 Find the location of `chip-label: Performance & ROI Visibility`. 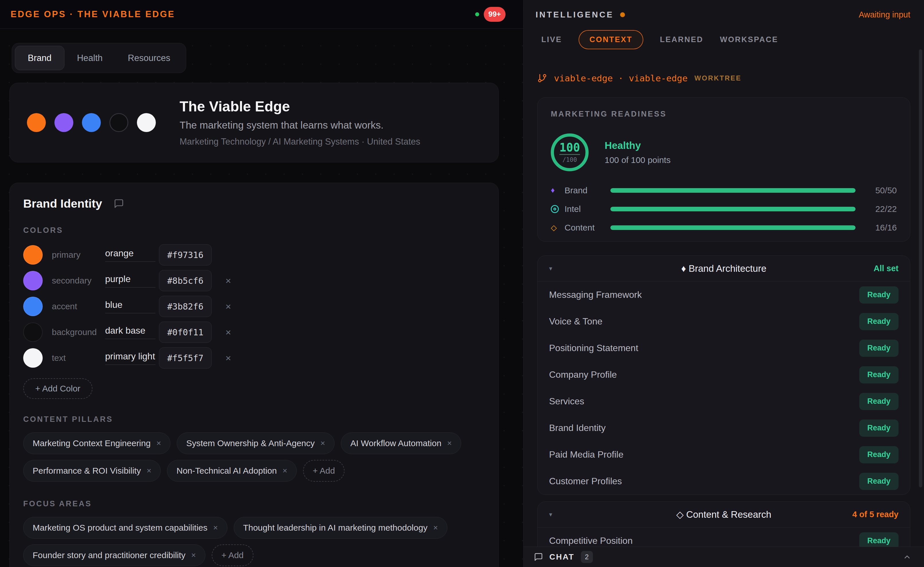

chip-label: Performance & ROI Visibility is located at coordinates (87, 471).